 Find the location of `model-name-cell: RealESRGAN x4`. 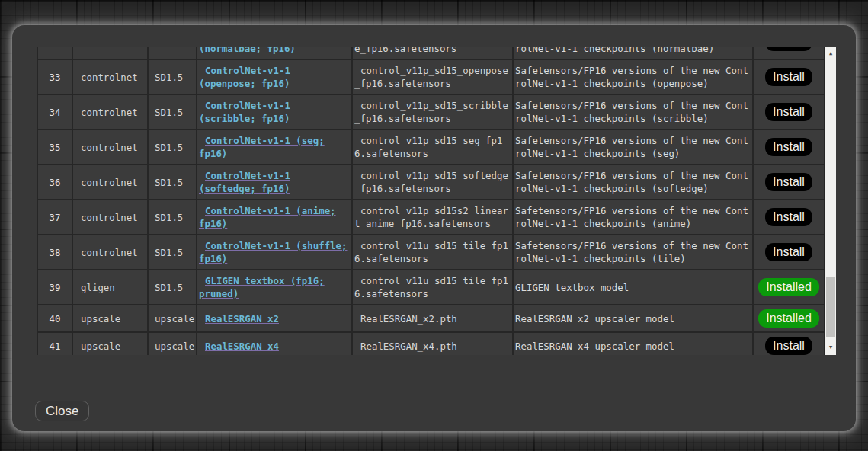

model-name-cell: RealESRGAN x4 is located at coordinates (275, 344).